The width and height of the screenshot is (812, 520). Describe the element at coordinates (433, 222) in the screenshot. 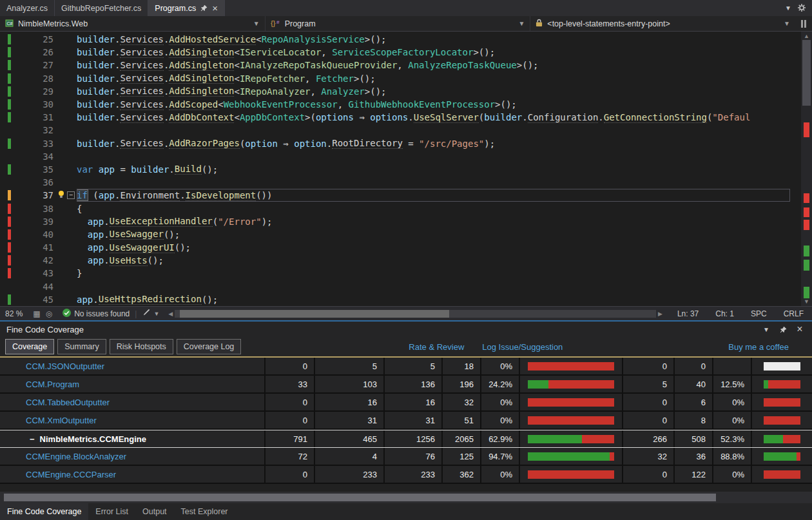

I see `code-text: app.UseExceptionHandler("/Error");` at that location.